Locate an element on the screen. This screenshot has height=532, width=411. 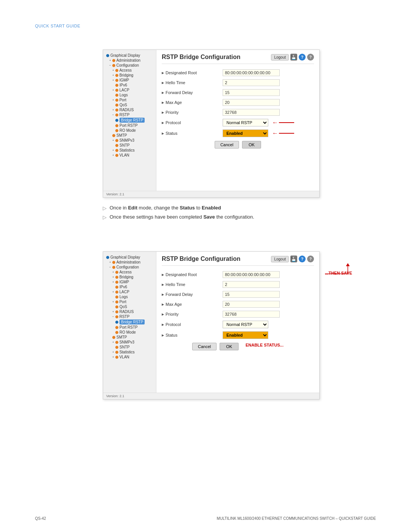
sidebar-item-ipv6-2: IPv6 is located at coordinates (129, 287).